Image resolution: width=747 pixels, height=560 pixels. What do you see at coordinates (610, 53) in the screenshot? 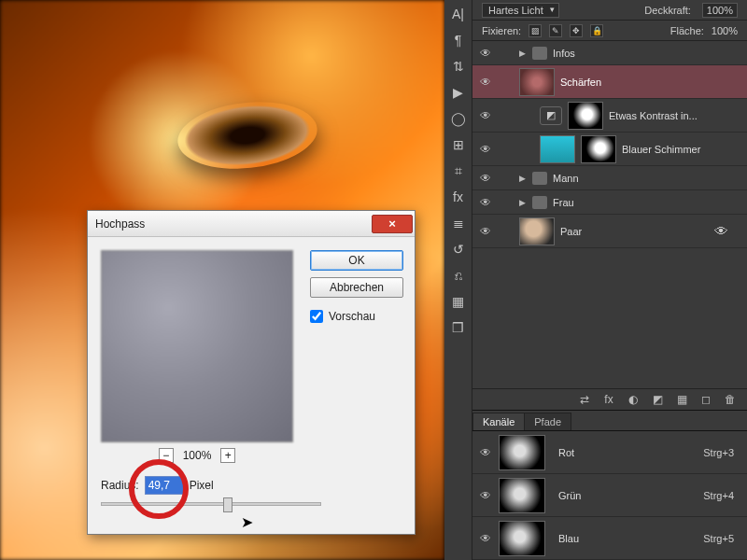
I see `layer-row: 👁▶Infos` at bounding box center [610, 53].